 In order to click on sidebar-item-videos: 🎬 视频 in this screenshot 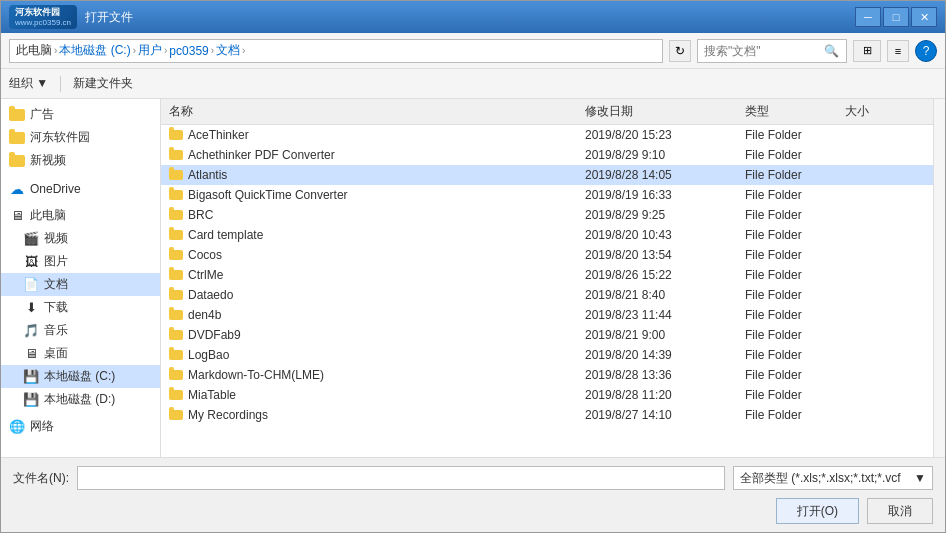, I will do `click(80, 238)`.